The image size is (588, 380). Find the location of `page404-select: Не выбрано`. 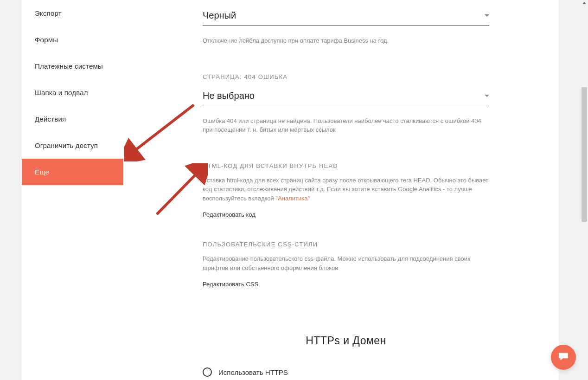

page404-select: Не выбрано is located at coordinates (346, 97).